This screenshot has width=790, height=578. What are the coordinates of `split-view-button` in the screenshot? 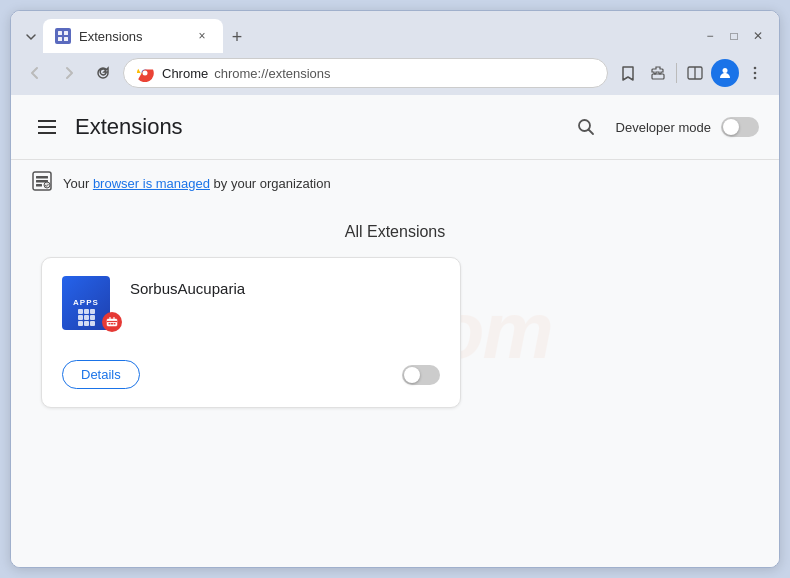 It's located at (695, 73).